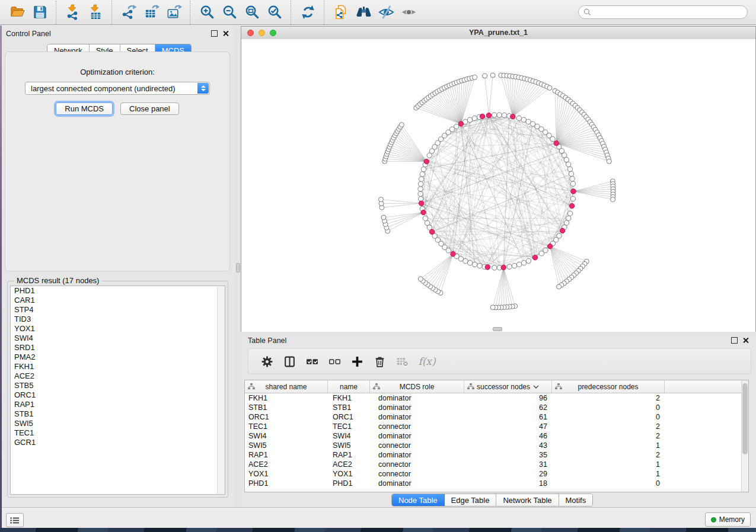 The width and height of the screenshot is (756, 532). I want to click on hide-selected-icon, so click(386, 12).